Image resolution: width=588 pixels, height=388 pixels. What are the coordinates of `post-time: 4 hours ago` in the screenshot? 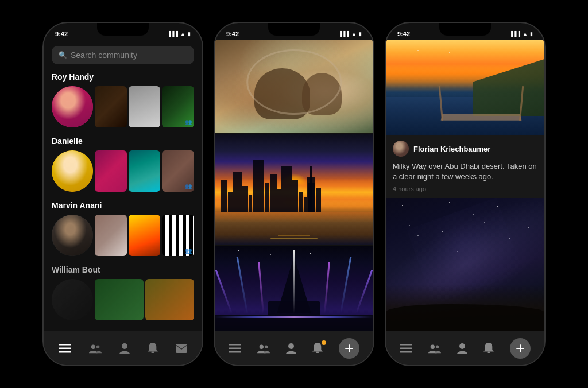 It's located at (465, 189).